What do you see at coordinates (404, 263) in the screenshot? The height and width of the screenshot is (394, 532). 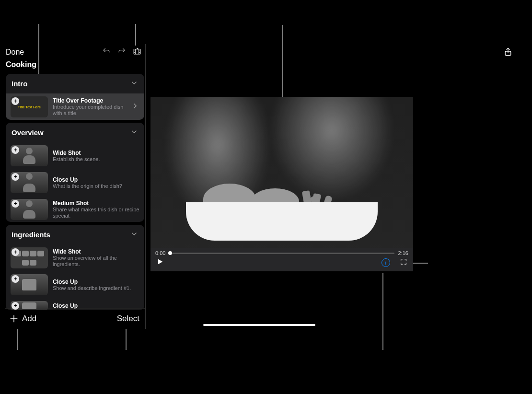 I see `fullscreen-button` at bounding box center [404, 263].